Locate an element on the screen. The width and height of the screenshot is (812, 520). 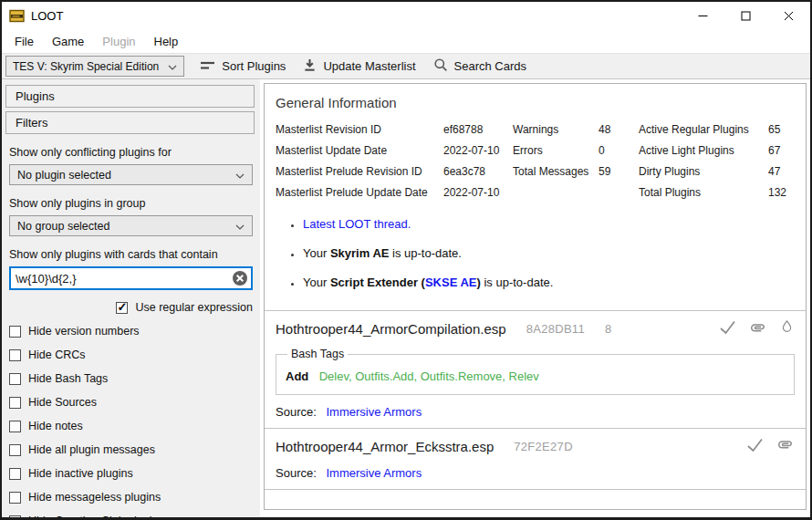
checkbox-hide-creation-club-plugins: Hide Creation Club plugins is located at coordinates (131, 513).